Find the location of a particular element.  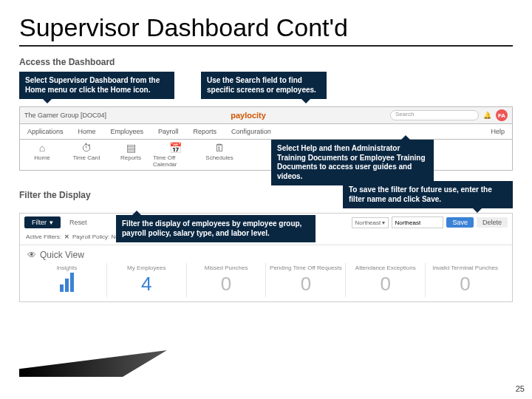

chevron-down-icon: ▾ is located at coordinates (52, 222).